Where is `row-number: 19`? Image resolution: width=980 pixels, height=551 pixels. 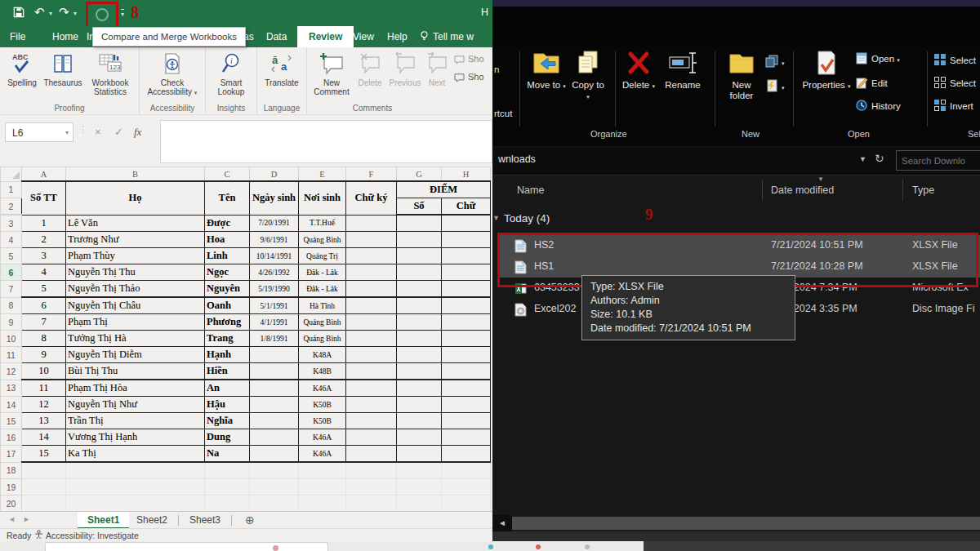 row-number: 19 is located at coordinates (11, 487).